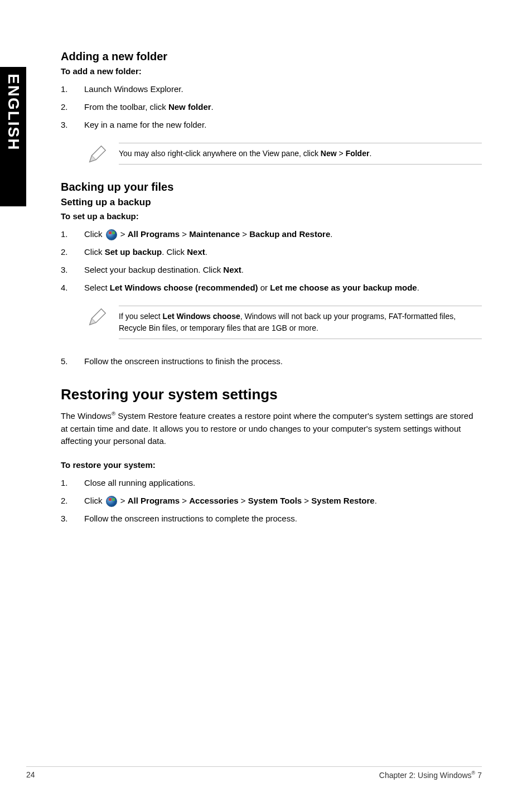 This screenshot has height=802, width=532. What do you see at coordinates (271, 216) in the screenshot?
I see `subhead-setup-backup: To set up a backup:` at bounding box center [271, 216].